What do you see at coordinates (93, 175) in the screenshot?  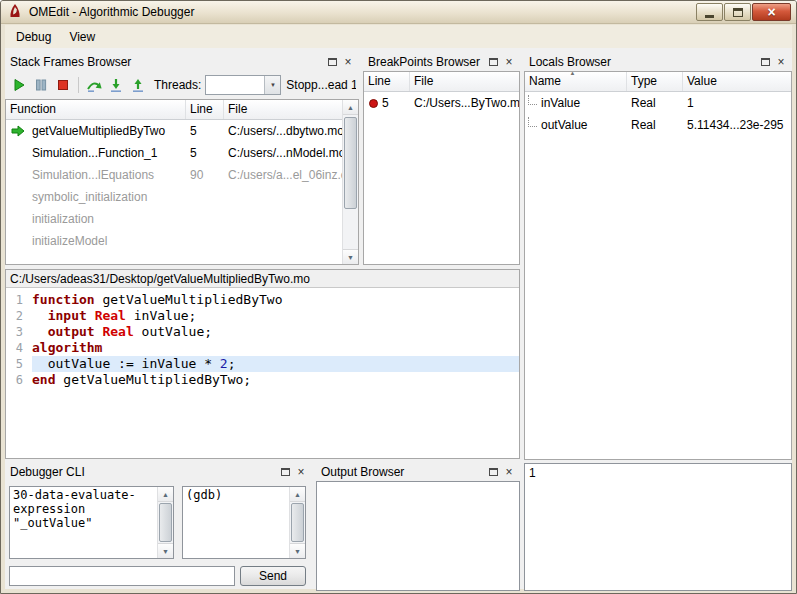 I see `frame-function-text: Simulation...lEquations` at bounding box center [93, 175].